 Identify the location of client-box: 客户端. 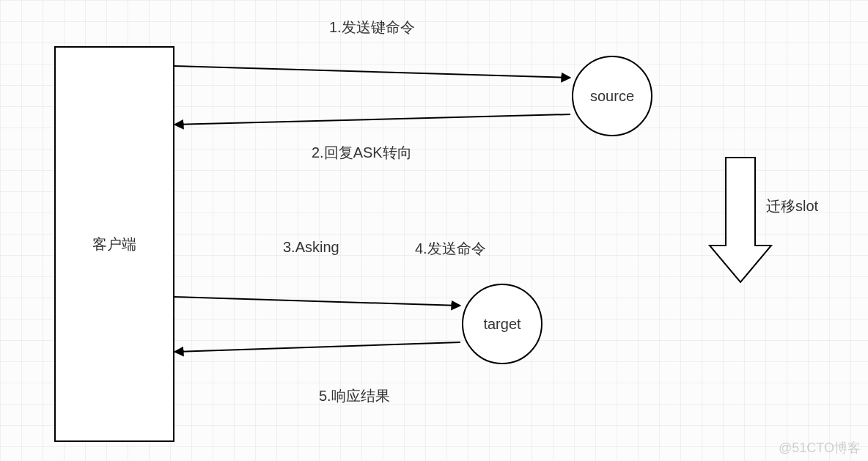
(114, 244).